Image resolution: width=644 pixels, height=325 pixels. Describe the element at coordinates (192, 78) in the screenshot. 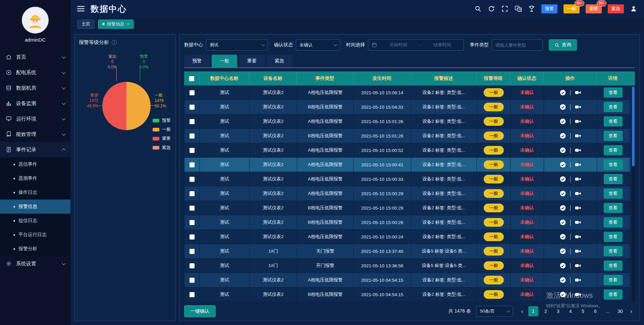

I see `select-all-checkbox` at that location.